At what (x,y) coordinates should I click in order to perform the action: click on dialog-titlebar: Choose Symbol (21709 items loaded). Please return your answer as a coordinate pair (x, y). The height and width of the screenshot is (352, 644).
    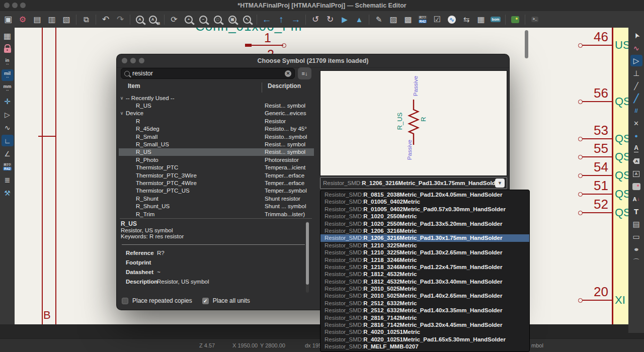
    Looking at the image, I should click on (313, 61).